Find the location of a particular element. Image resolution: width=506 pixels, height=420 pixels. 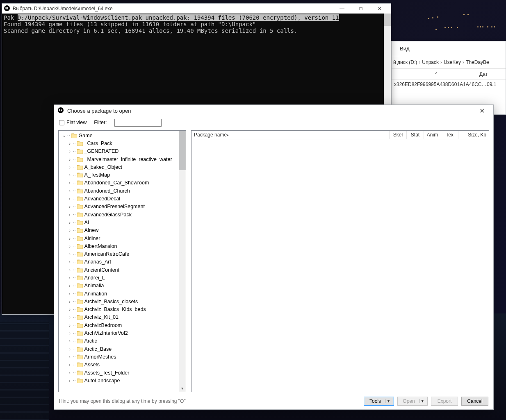

tree-folder: ›··Archviz_Basics_closets is located at coordinates (119, 302).